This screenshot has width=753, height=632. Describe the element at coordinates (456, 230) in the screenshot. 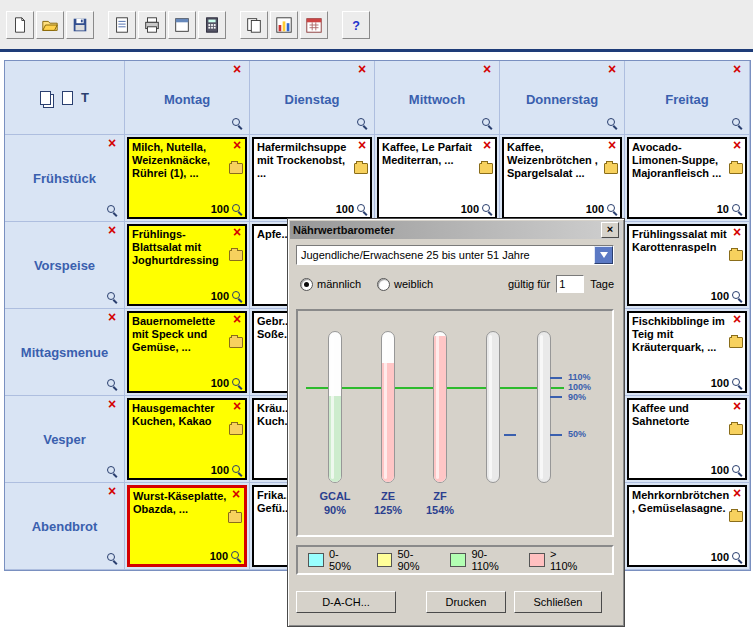

I see `dialog-titlebar: Nährwertbarometer` at that location.